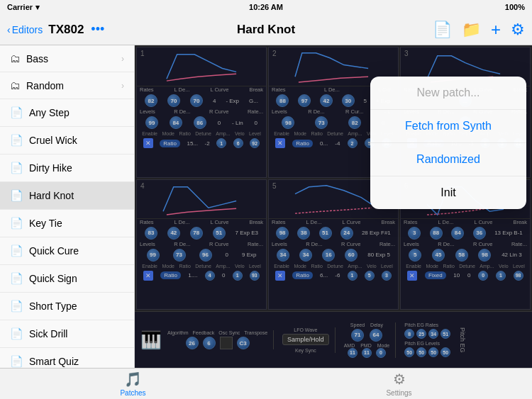 The width and height of the screenshot is (532, 399). I want to click on nav-bar: ‹ Editors TX802 ••• Hard Knot 📄 📁 + ⚙, so click(266, 30).